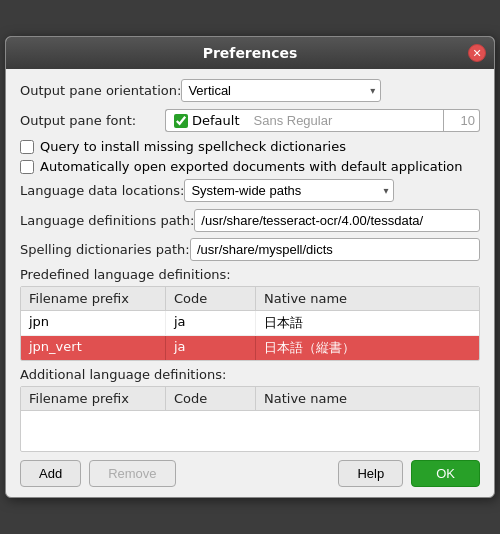 This screenshot has height=534, width=500. What do you see at coordinates (94, 348) in the screenshot?
I see `predefined-row-2-prefix: jpn_vert` at bounding box center [94, 348].